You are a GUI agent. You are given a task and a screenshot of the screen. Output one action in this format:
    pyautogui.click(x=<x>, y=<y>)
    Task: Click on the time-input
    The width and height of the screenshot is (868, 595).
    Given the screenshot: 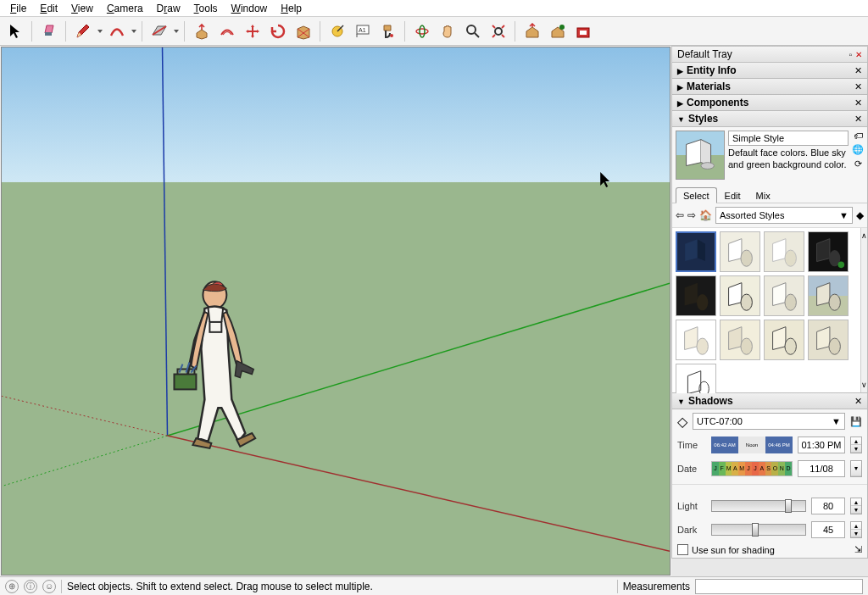 What is the action you would take?
    pyautogui.click(x=821, y=445)
    